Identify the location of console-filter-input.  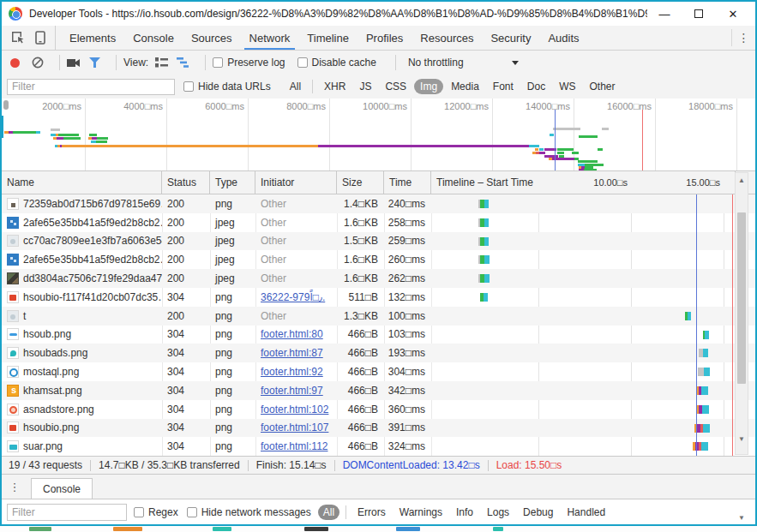
(67, 512).